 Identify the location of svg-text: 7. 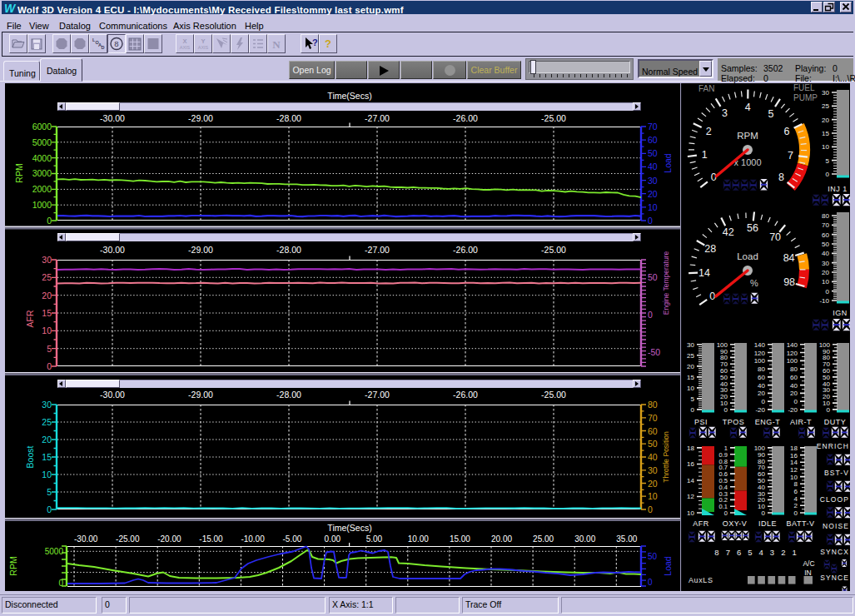
(791, 156).